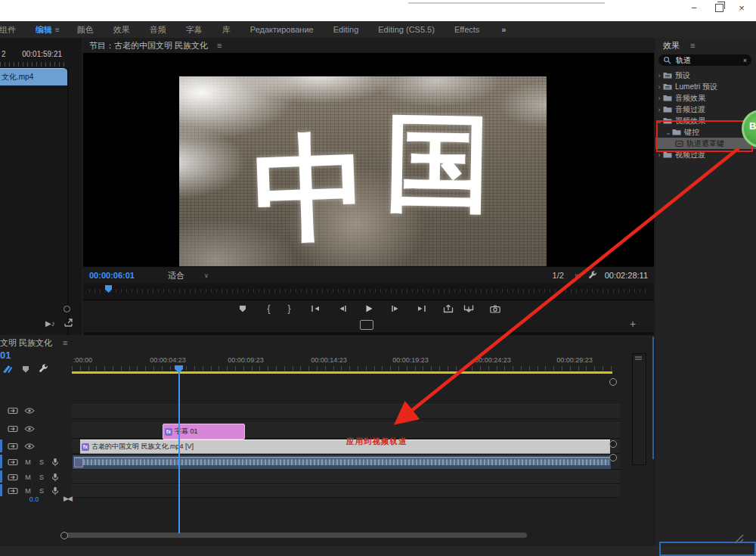  I want to click on settings-wrench-icon, so click(593, 275).